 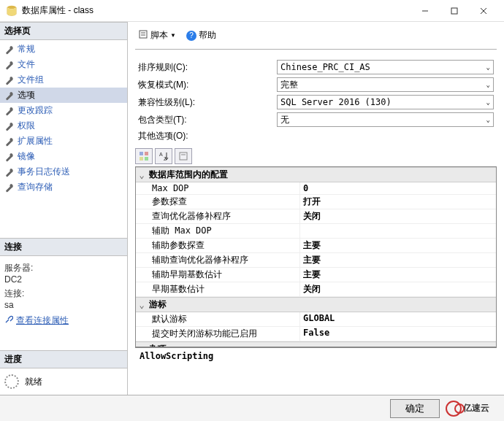 What do you see at coordinates (386, 120) in the screenshot?
I see `containment-select: 无⌄` at bounding box center [386, 120].